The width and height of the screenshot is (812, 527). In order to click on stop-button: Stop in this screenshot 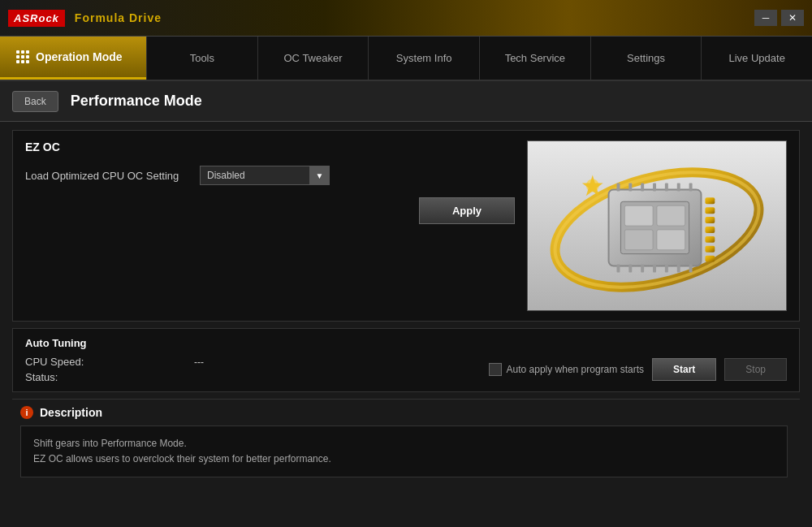, I will do `click(755, 369)`.